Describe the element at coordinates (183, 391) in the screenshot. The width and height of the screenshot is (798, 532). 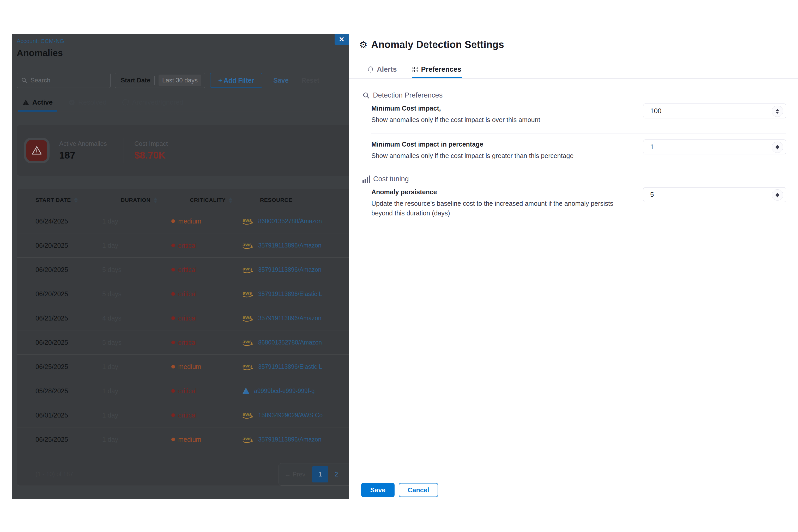
I see `table-row: 05/28/2025 1 day critical a9999bcd-e999-…` at that location.